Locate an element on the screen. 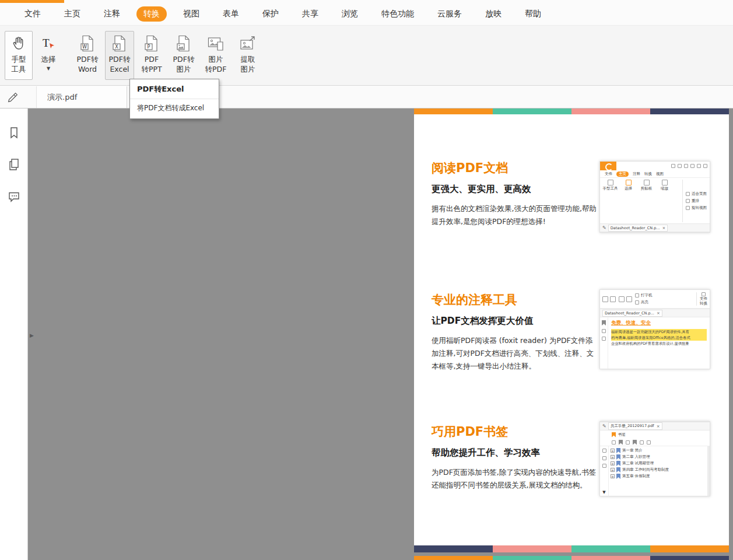 The height and width of the screenshot is (560, 733). mini-tool: 手型工具 is located at coordinates (610, 201).